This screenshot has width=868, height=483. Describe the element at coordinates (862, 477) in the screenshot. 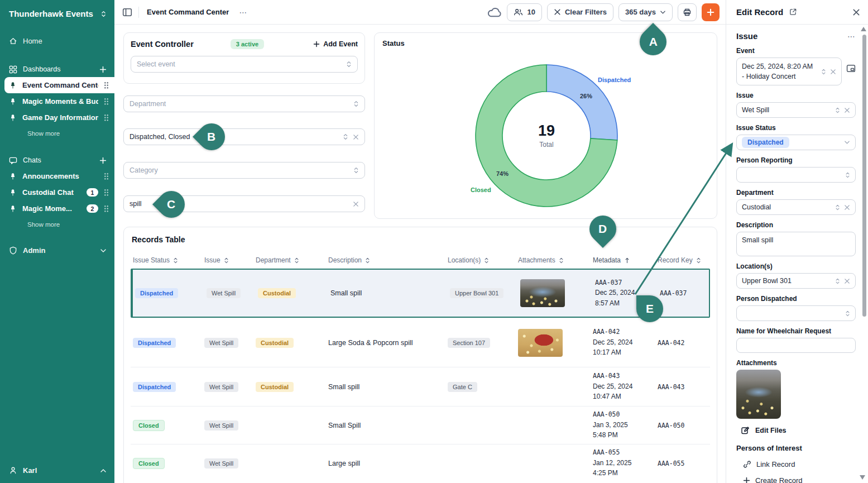

I see `scroll-down-icon` at that location.